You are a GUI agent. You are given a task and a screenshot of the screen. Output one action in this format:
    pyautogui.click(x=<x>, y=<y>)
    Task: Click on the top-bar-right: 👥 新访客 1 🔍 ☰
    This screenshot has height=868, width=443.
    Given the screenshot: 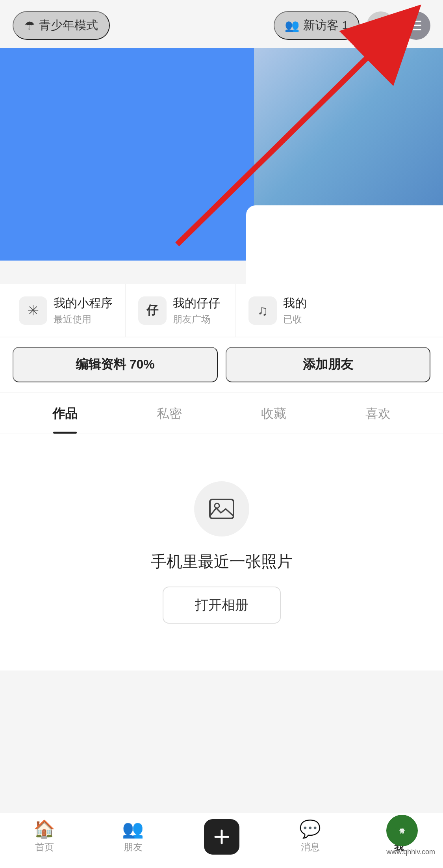 What is the action you would take?
    pyautogui.click(x=352, y=25)
    